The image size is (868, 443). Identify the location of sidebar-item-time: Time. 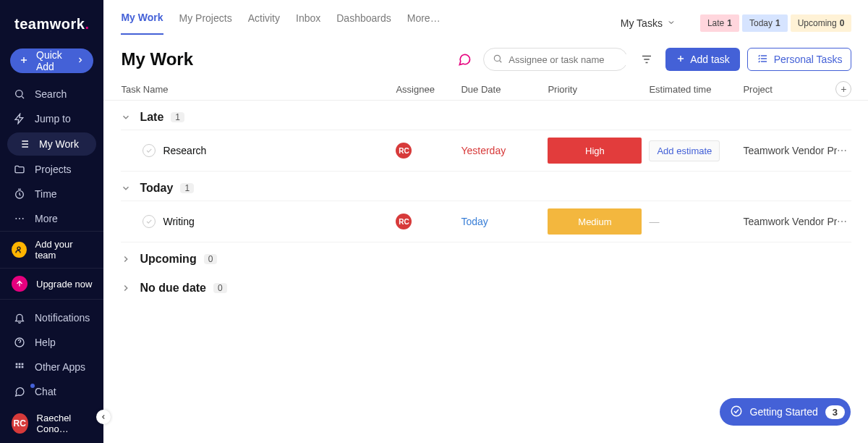
(52, 194).